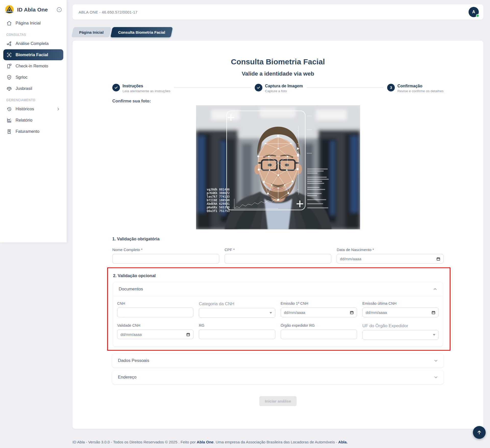 The image size is (490, 448). What do you see at coordinates (278, 442) in the screenshot?
I see `footer: ID Abla - Versão 3.0.0 - Todos os Direit…` at bounding box center [278, 442].